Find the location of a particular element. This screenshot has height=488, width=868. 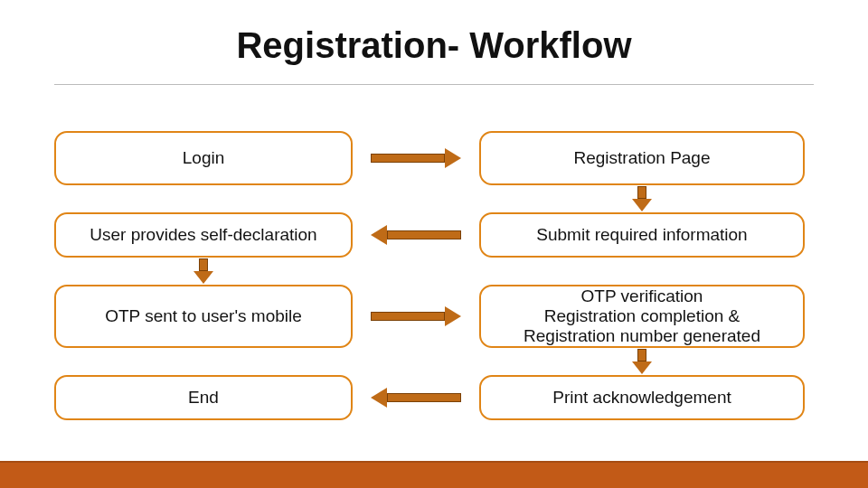

node-submit-info: Submit required information is located at coordinates (642, 235).